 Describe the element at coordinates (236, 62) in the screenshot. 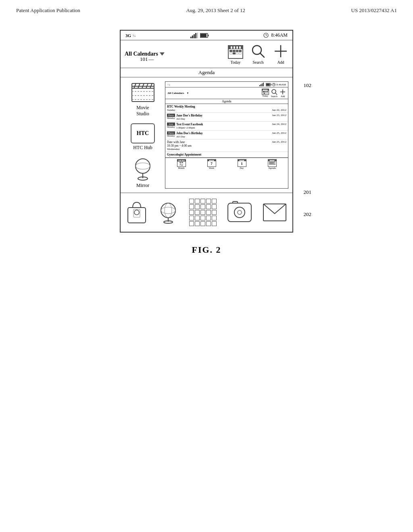

I see `today-label: Today` at that location.